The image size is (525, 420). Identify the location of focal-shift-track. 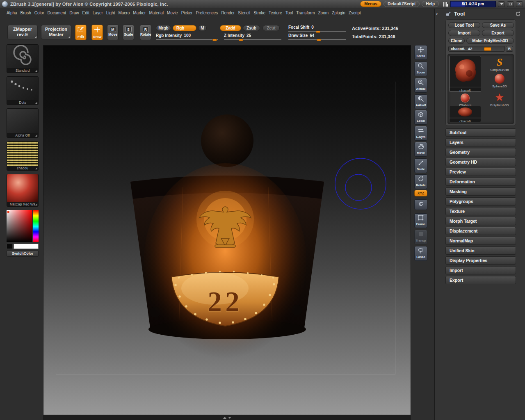
(317, 31).